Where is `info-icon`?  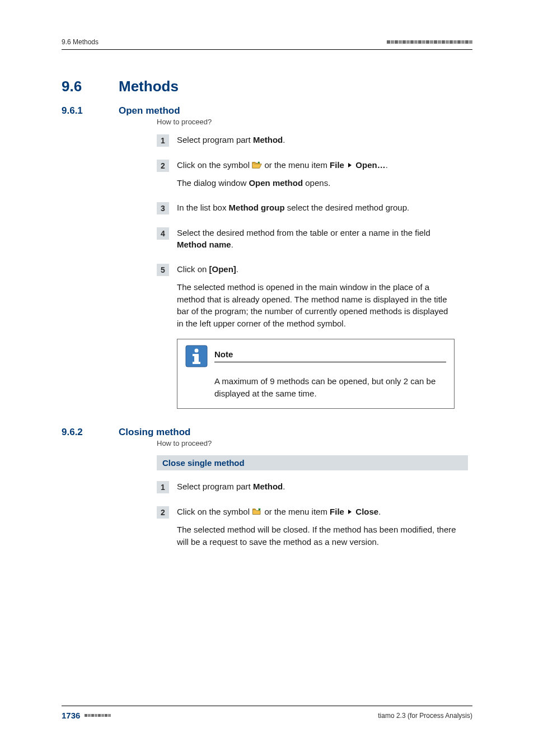
info-icon is located at coordinates (196, 356).